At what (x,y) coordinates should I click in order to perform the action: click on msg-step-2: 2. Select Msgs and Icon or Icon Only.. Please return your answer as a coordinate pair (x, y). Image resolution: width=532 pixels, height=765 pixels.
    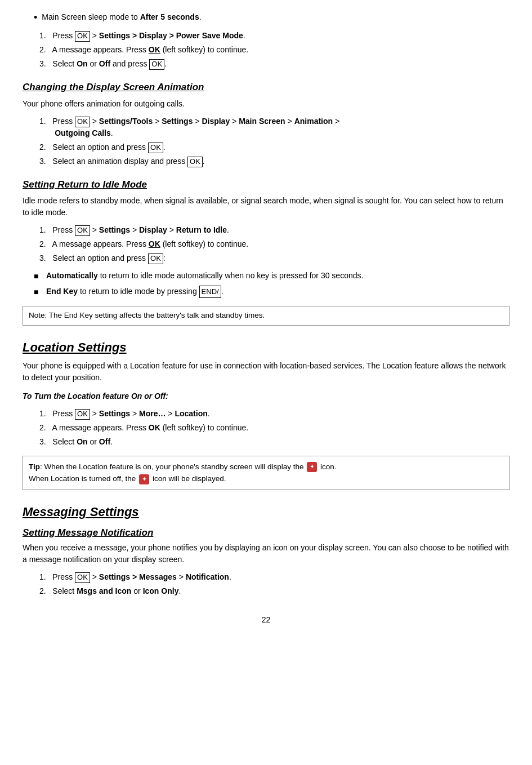
    Looking at the image, I should click on (275, 591).